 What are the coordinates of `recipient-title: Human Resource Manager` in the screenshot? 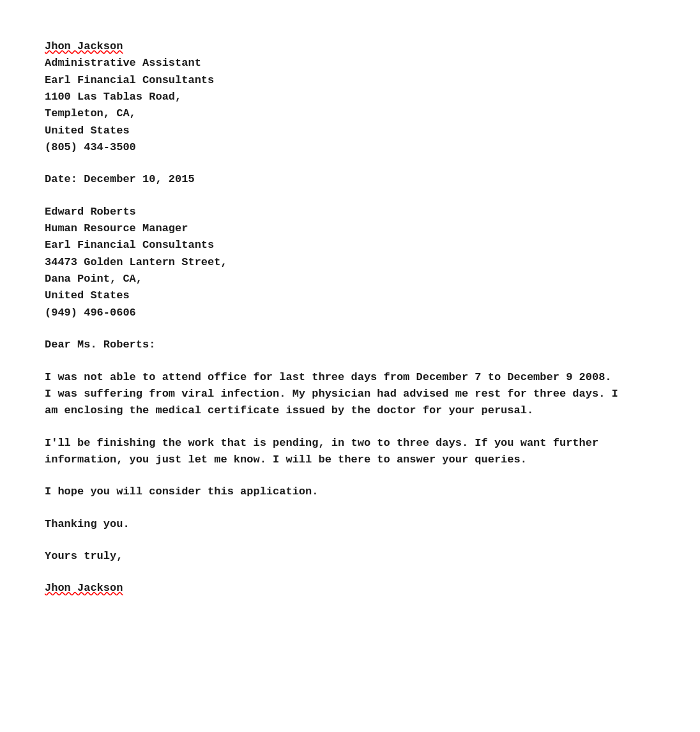 It's located at (332, 229).